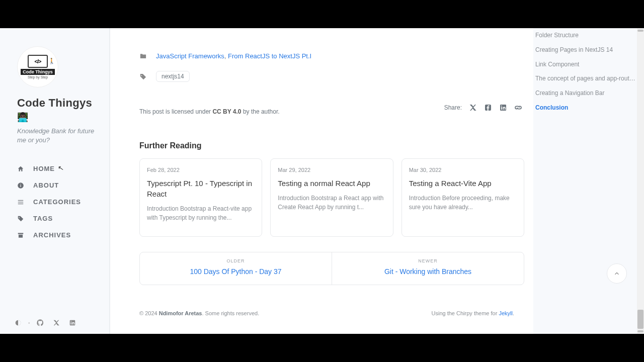 Image resolution: width=644 pixels, height=362 pixels. I want to click on share-x-icon, so click(473, 108).